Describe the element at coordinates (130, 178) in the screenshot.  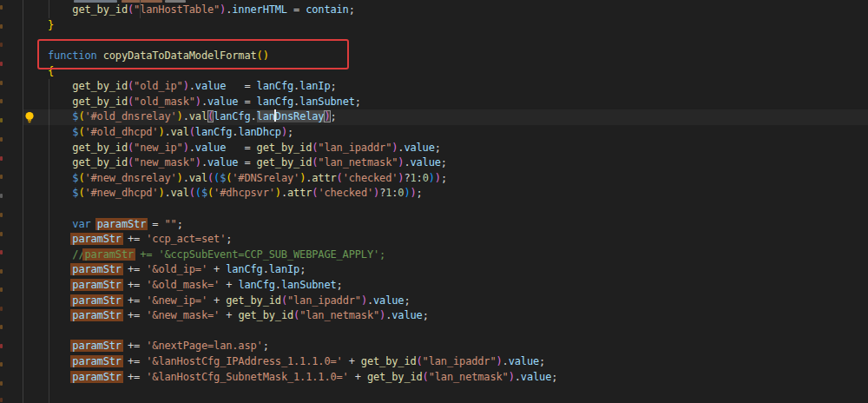
I see `code-token: '#new_dnsrelay'` at that location.